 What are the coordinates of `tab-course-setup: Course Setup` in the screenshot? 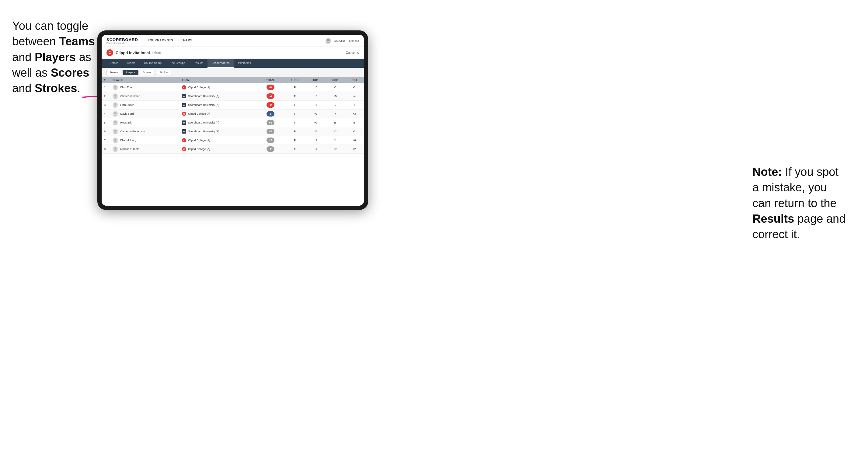 It's located at (153, 63).